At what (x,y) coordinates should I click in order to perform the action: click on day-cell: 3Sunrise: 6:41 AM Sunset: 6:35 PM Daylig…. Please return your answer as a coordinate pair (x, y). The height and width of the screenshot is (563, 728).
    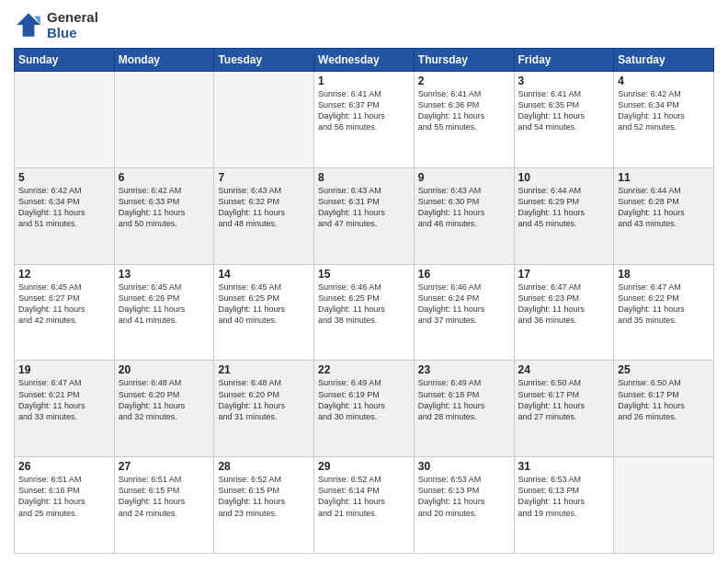
    Looking at the image, I should click on (564, 120).